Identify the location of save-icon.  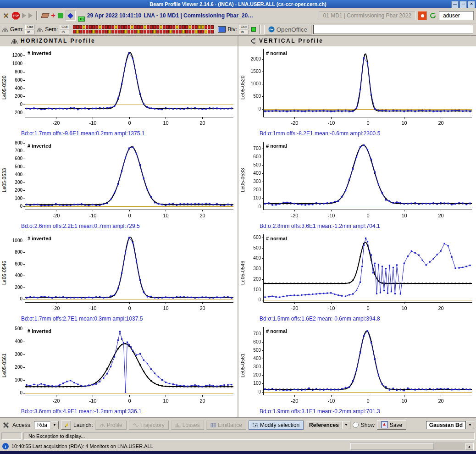
(384, 425).